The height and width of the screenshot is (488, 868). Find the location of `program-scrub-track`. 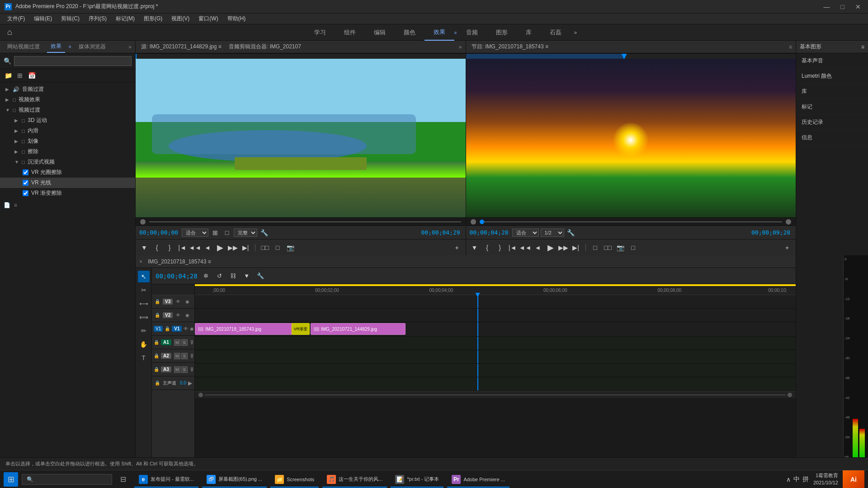

program-scrub-track is located at coordinates (631, 222).